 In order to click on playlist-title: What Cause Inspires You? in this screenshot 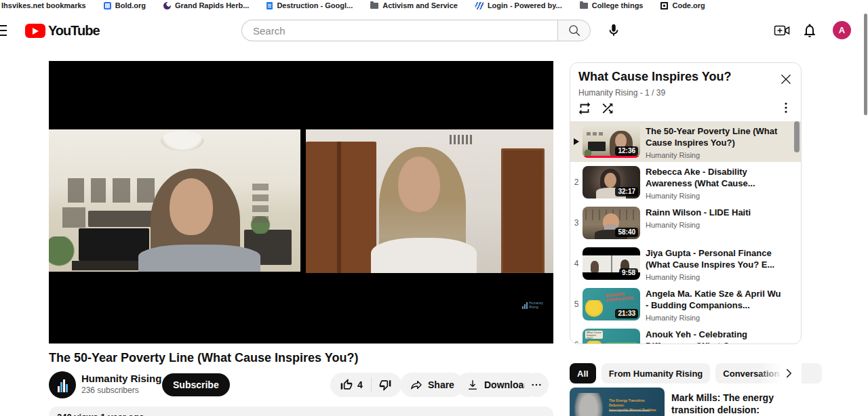, I will do `click(655, 77)`.